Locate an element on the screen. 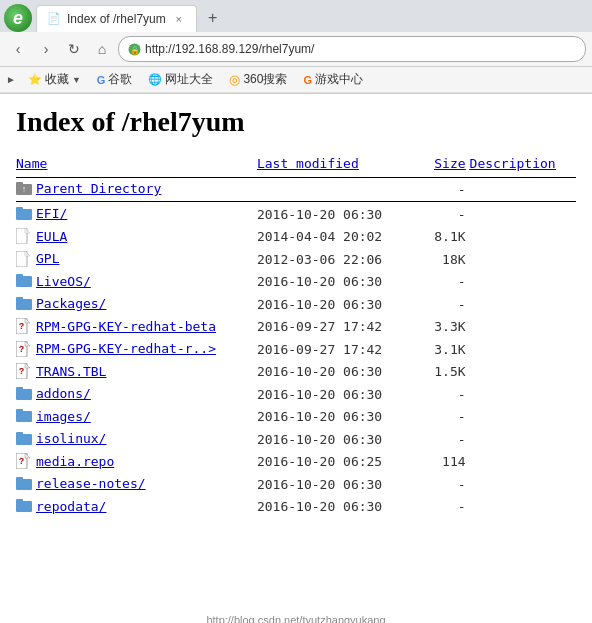  table-row: GPL2012-03-06 22:0618K is located at coordinates (296, 260).